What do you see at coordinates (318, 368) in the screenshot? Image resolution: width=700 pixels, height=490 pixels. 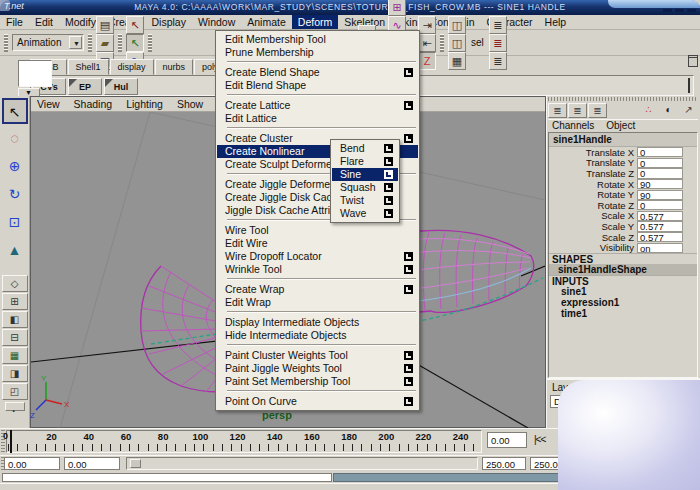 I see `paint-jiggle-weights-tool-item: Paint Jiggle Weights Tool` at bounding box center [318, 368].